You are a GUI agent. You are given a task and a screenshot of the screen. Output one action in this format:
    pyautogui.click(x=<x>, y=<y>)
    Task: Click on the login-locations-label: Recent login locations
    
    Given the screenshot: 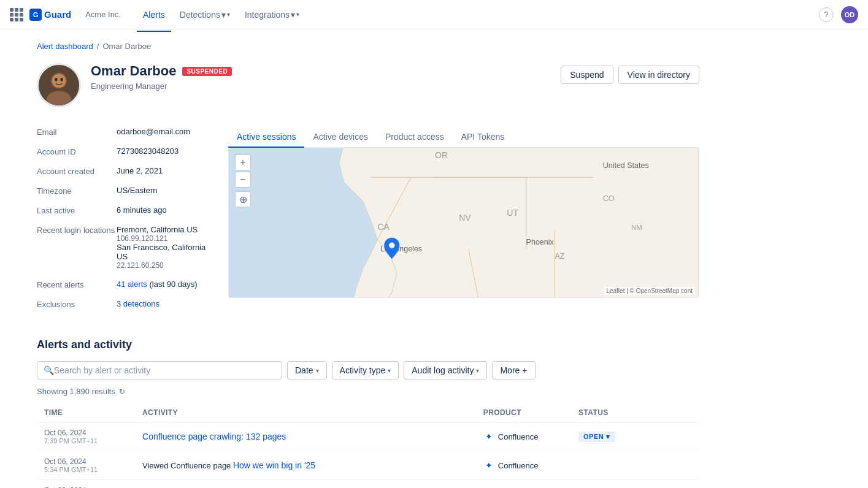 What is the action you would take?
    pyautogui.click(x=77, y=230)
    